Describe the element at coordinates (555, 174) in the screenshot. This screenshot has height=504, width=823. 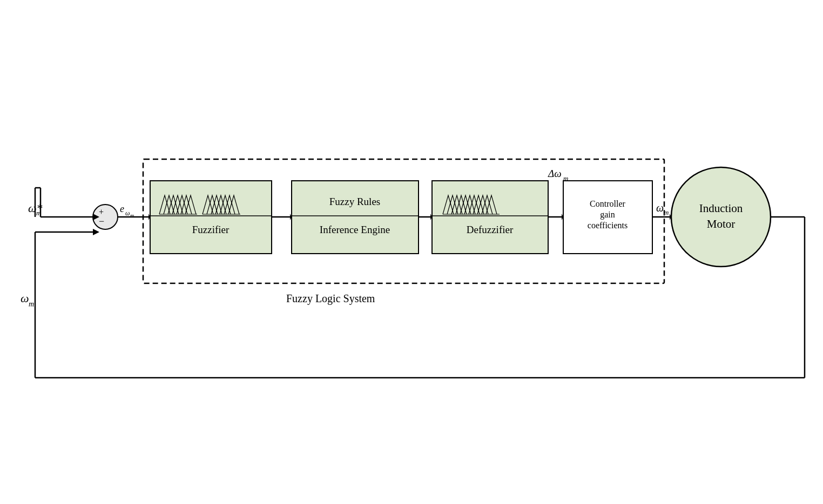
I see `delta-omega-label: Δω` at that location.